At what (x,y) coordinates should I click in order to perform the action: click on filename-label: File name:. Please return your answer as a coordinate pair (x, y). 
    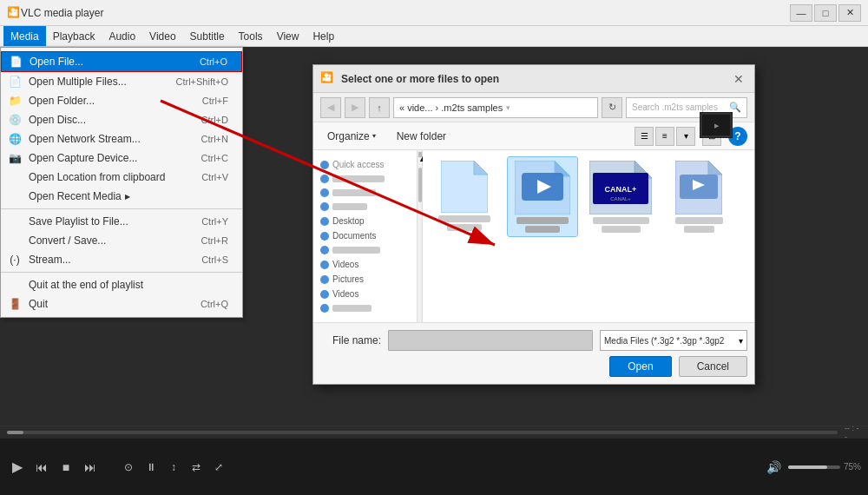
    Looking at the image, I should click on (351, 340).